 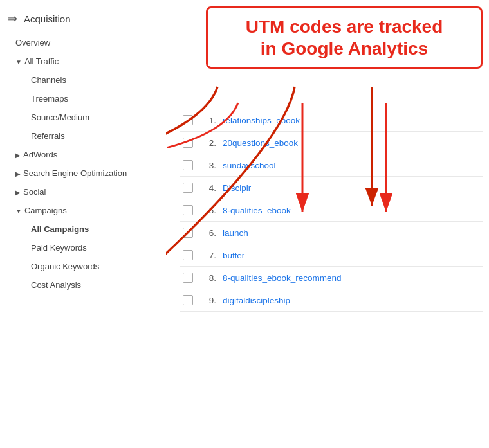 I want to click on list-item: 7. buffer, so click(x=331, y=256).